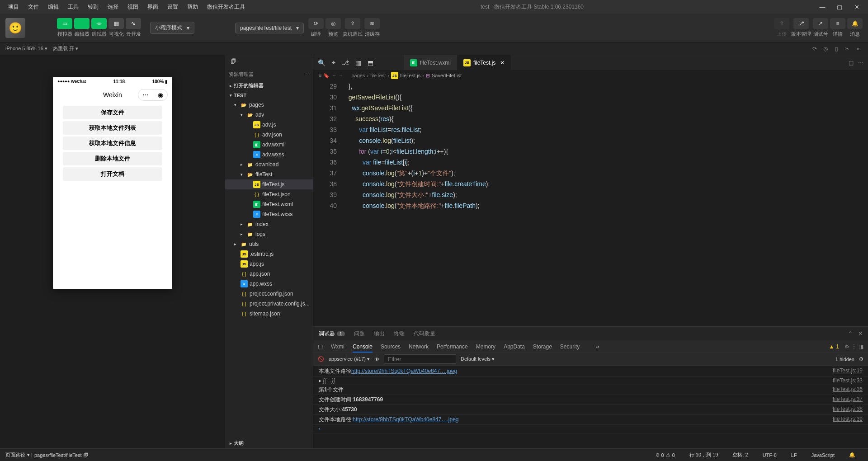 The width and height of the screenshot is (868, 461). Describe the element at coordinates (854, 347) in the screenshot. I see `dots-icon: ⋮` at that location.